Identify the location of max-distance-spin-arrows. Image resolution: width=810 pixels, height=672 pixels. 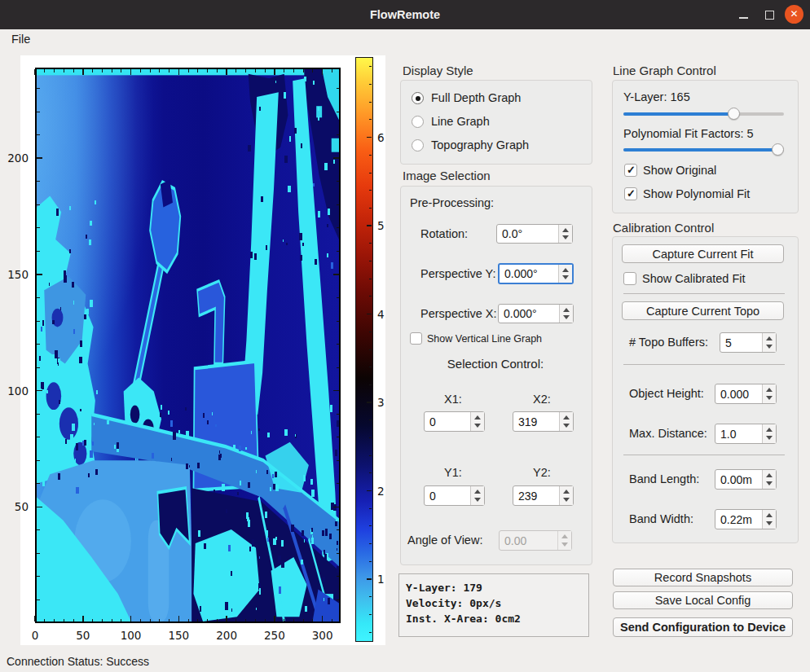
(769, 433).